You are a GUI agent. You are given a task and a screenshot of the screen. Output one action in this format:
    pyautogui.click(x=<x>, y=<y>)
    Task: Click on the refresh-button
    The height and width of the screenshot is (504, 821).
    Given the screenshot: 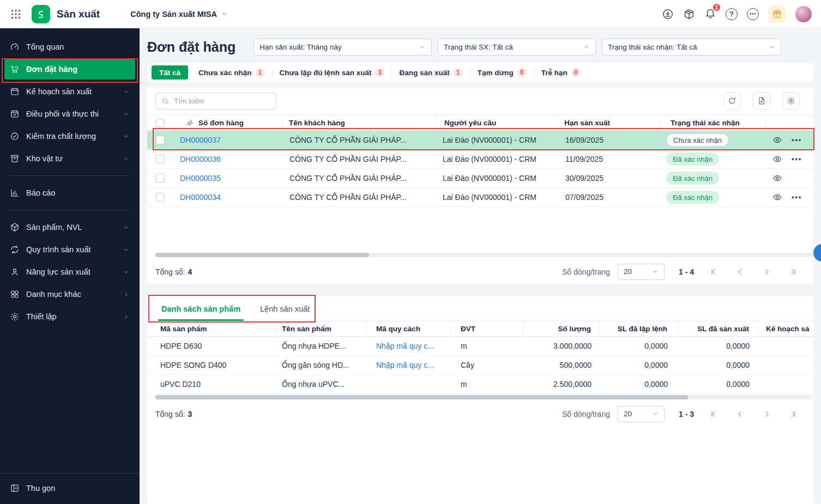 What is the action you would take?
    pyautogui.click(x=732, y=101)
    